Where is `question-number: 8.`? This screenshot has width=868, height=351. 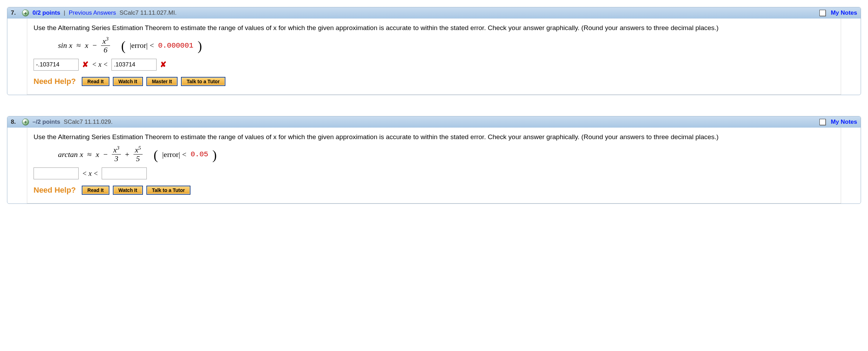
question-number: 8. is located at coordinates (15, 122).